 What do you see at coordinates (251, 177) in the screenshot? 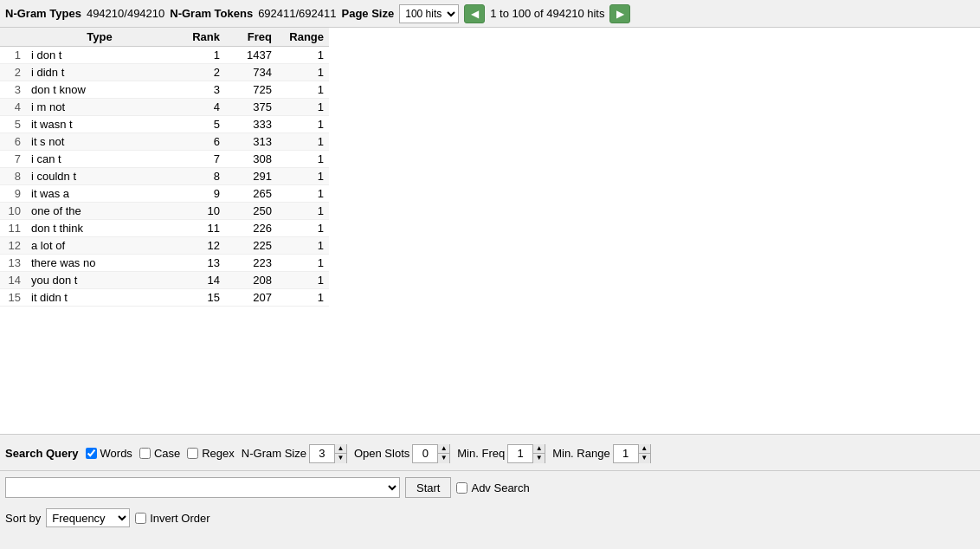
I see `row-freq: 291` at bounding box center [251, 177].